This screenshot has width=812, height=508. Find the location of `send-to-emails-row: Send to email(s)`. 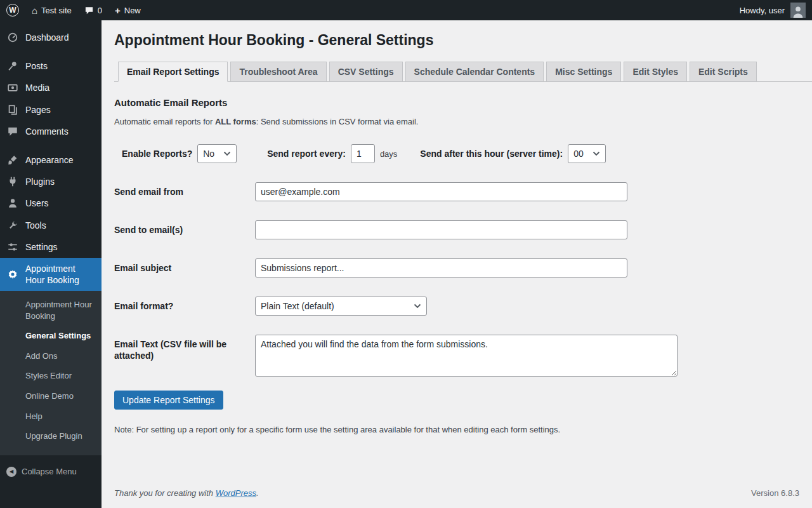

send-to-emails-row: Send to email(s) is located at coordinates (457, 230).